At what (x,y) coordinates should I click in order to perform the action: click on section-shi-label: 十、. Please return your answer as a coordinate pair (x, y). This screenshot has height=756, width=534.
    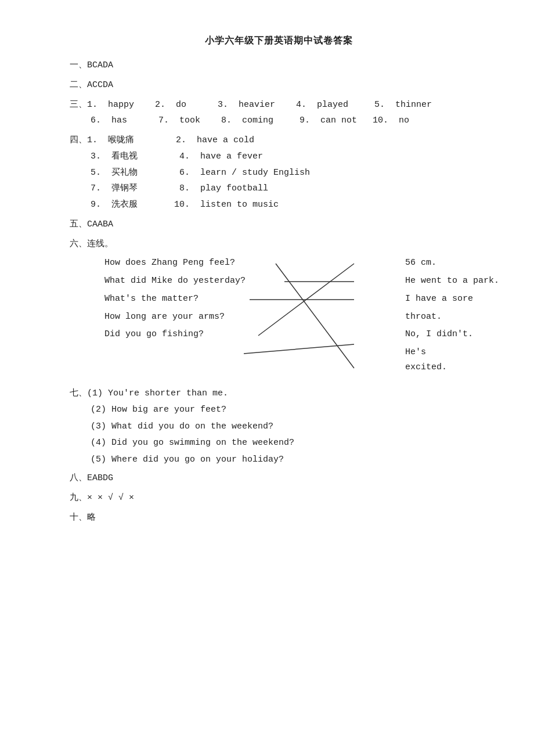
    Looking at the image, I should click on (78, 518).